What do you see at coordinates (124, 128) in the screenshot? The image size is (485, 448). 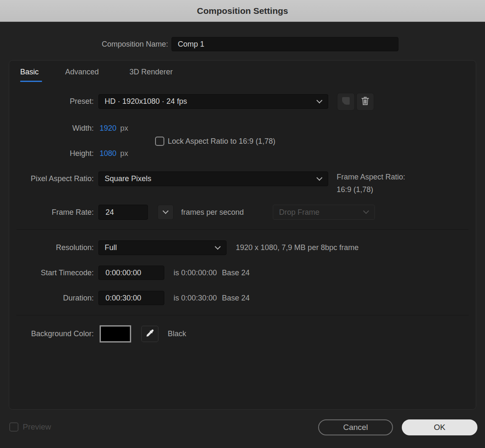 I see `width-unit: px` at bounding box center [124, 128].